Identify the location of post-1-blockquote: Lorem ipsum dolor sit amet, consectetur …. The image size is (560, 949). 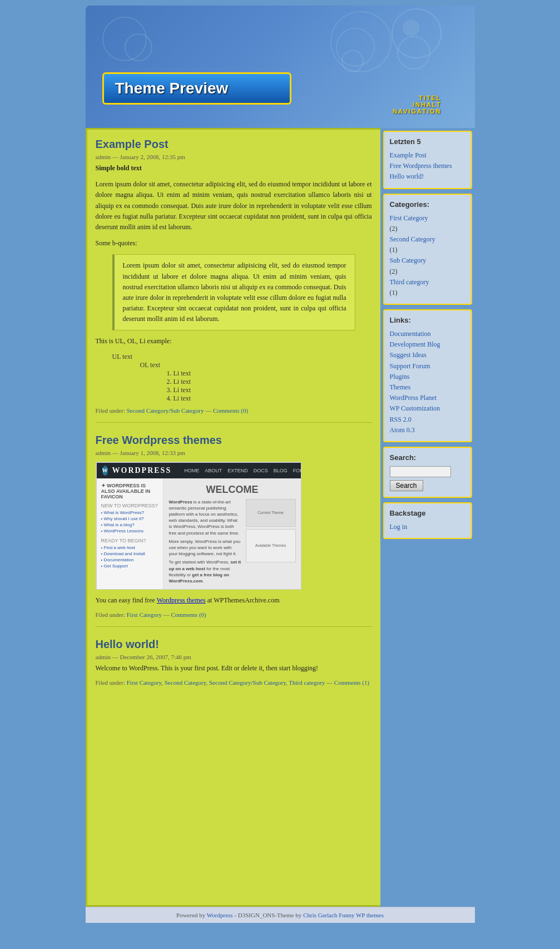
(234, 293).